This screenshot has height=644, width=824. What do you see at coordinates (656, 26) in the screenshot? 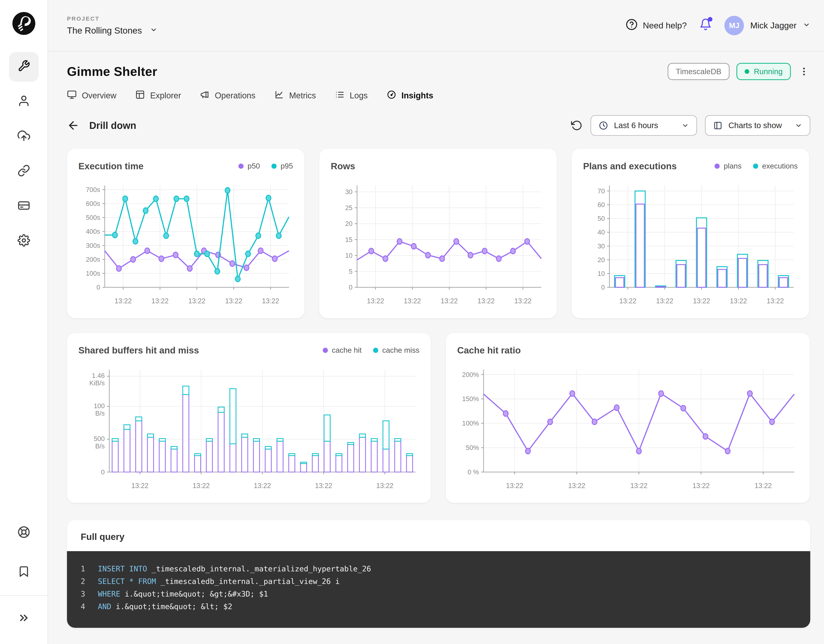
I see `need-help-button: Need help?` at bounding box center [656, 26].